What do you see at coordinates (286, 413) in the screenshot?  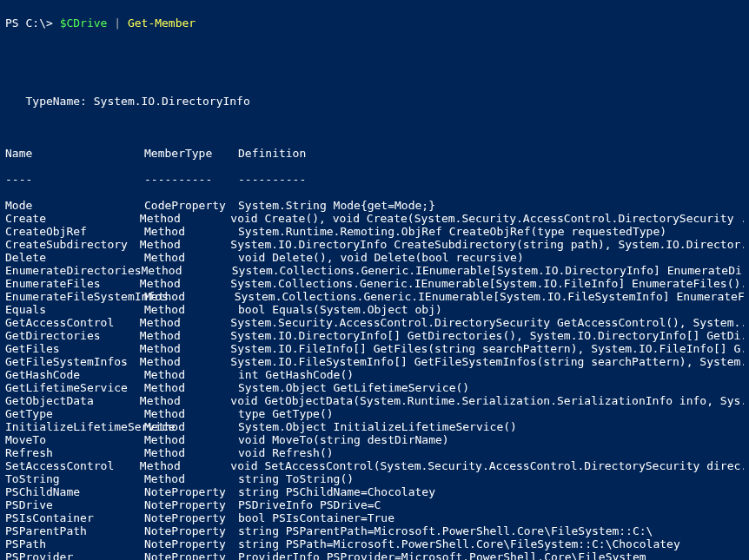 I see `member-definition: type GetType()` at bounding box center [286, 413].